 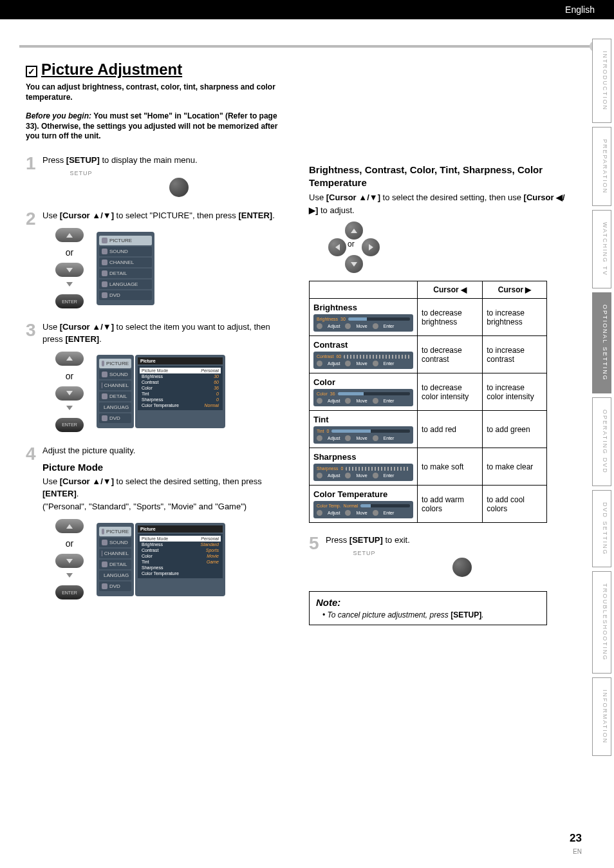 I want to click on side-tab: DVD SETTING, so click(x=602, y=529).